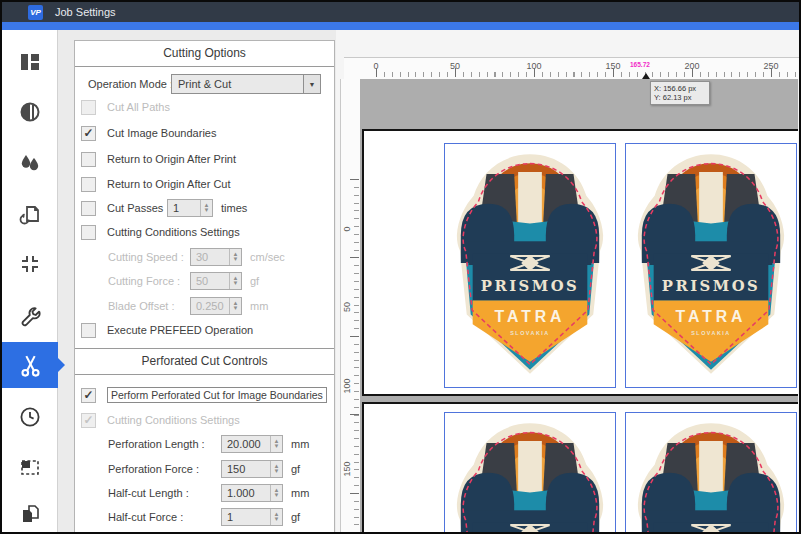  What do you see at coordinates (130, 84) in the screenshot?
I see `operation-mode-label: Operation Mode :` at bounding box center [130, 84].